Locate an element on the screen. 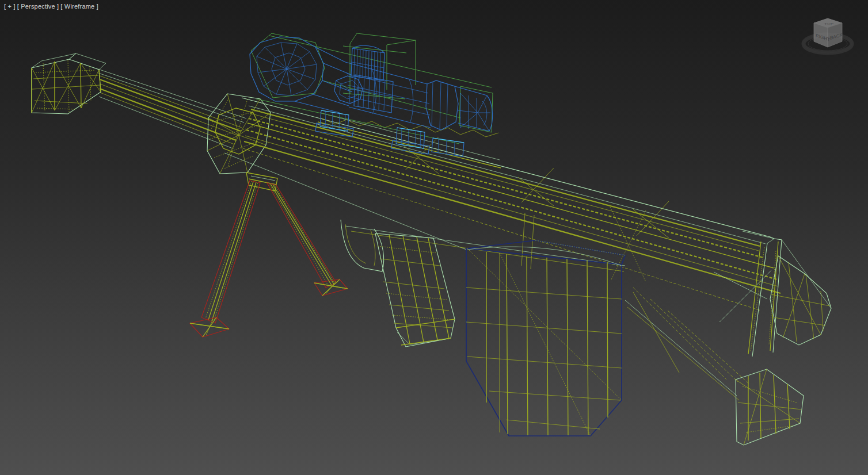  stock-wireframe is located at coordinates (728, 342).